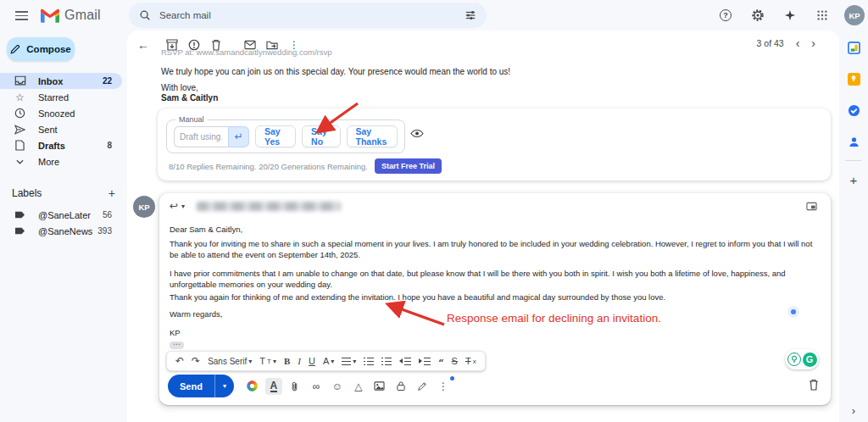 Image resolution: width=868 pixels, height=422 pixels. I want to click on indent-more-button, so click(425, 361).